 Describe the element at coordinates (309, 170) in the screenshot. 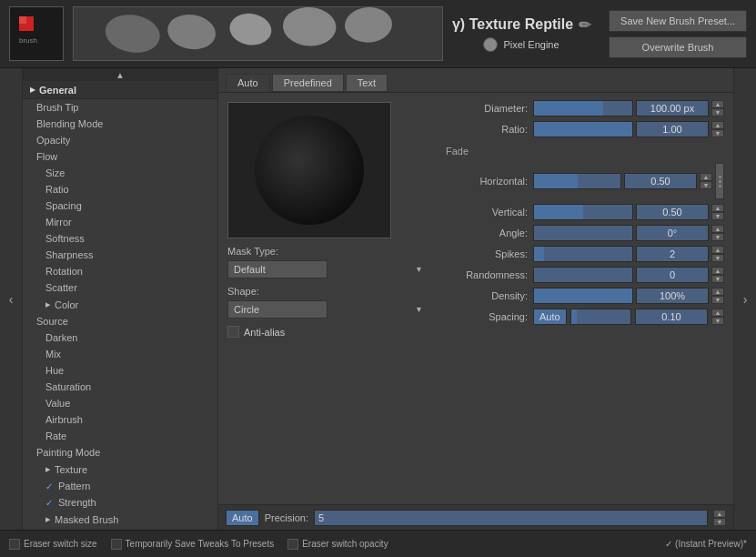

I see `brush-circle-preview` at that location.